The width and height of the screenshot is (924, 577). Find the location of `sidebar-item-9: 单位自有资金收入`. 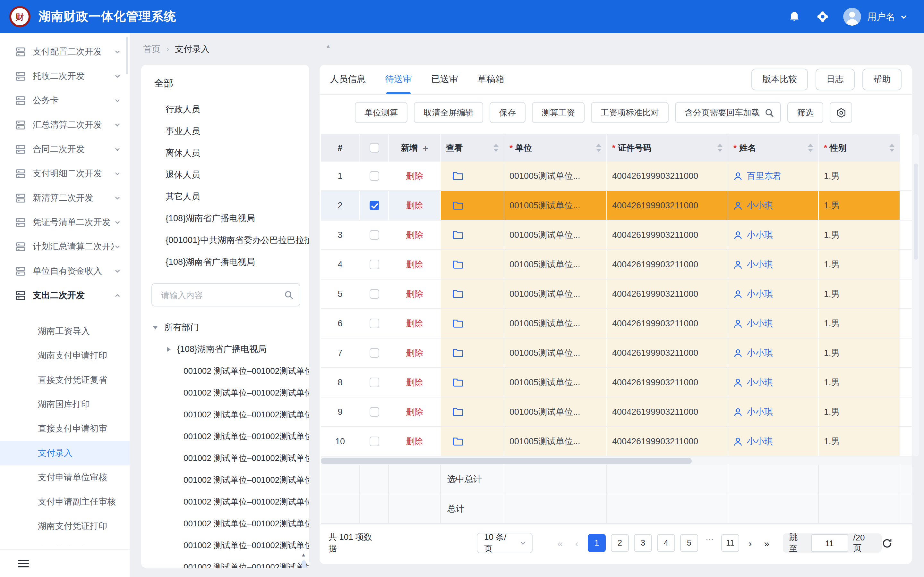

sidebar-item-9: 单位自有资金收入 is located at coordinates (65, 271).